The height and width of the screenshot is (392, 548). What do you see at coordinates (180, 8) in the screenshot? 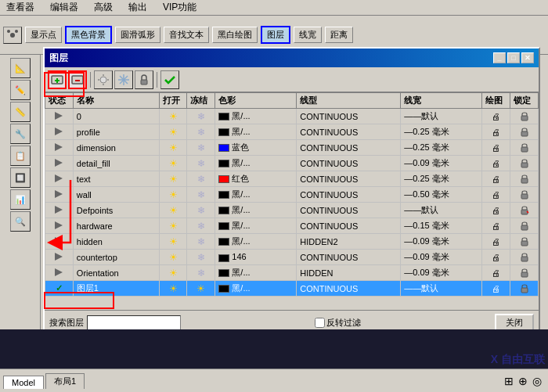
I see `menu-vip: VIP功能` at bounding box center [180, 8].